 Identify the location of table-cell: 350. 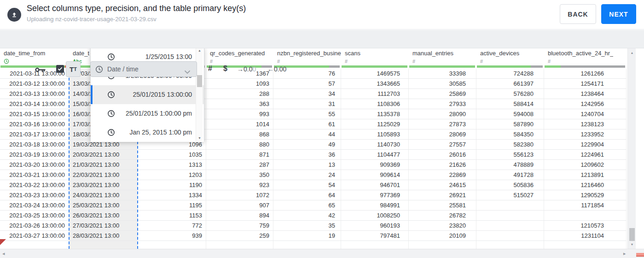
(240, 175).